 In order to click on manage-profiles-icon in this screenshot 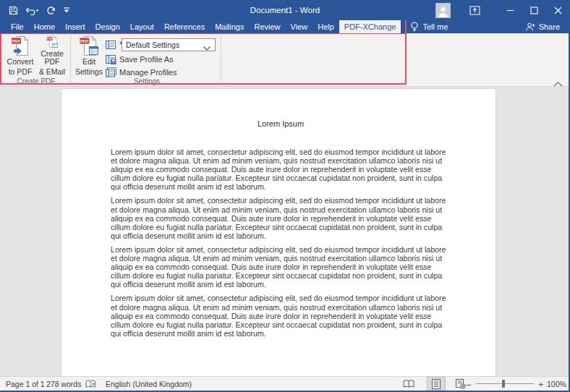, I will do `click(111, 72)`.